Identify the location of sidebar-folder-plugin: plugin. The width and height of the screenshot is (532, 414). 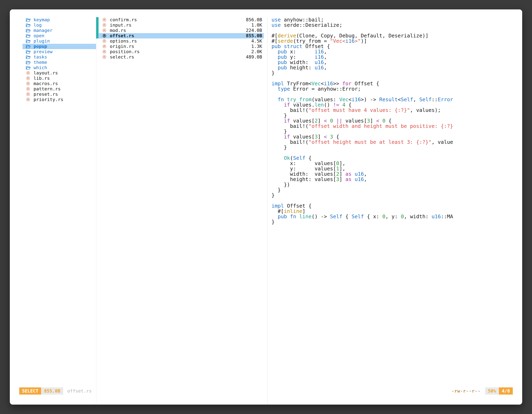
(59, 41).